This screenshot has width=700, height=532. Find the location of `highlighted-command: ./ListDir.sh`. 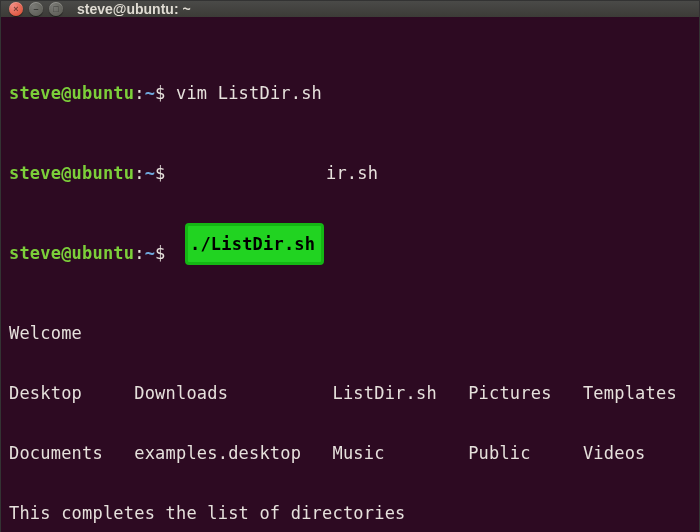

highlighted-command: ./ListDir.sh is located at coordinates (254, 244).